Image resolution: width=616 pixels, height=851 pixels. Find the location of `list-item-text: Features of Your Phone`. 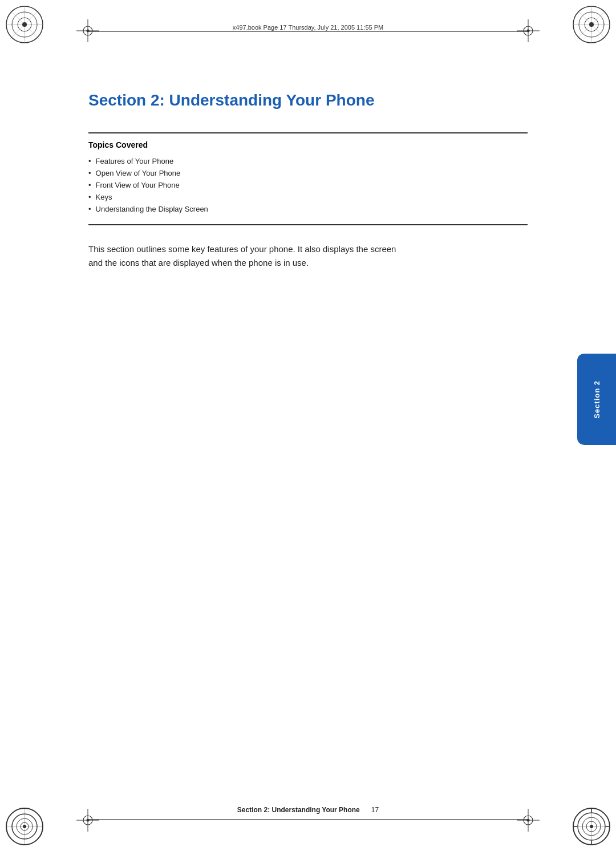

list-item-text: Features of Your Phone is located at coordinates (135, 161).